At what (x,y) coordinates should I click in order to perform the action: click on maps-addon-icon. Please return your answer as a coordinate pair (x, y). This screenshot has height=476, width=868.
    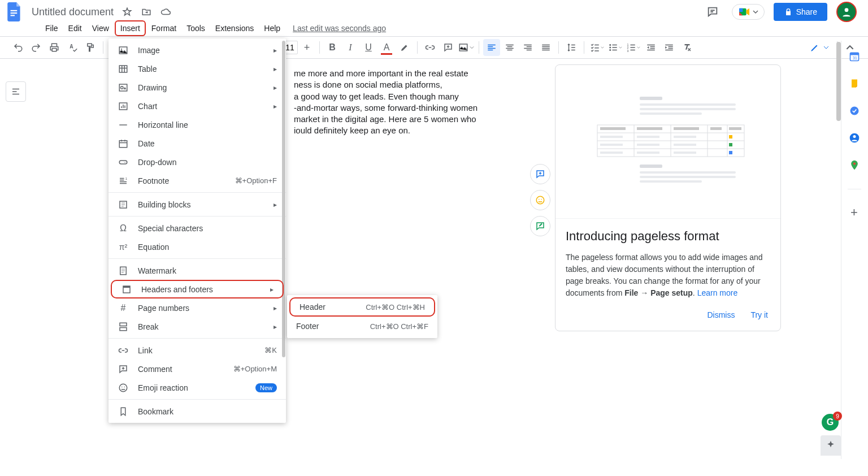
    Looking at the image, I should click on (854, 165).